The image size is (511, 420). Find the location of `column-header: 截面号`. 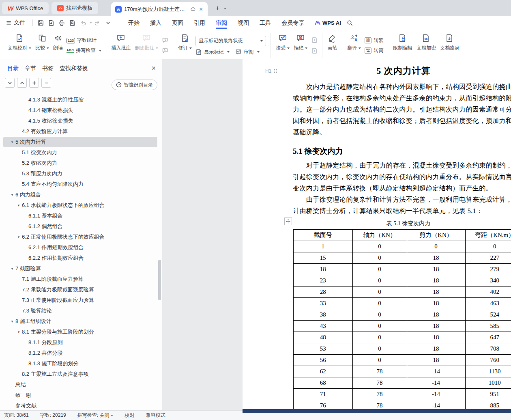

column-header: 截面号 is located at coordinates (323, 235).